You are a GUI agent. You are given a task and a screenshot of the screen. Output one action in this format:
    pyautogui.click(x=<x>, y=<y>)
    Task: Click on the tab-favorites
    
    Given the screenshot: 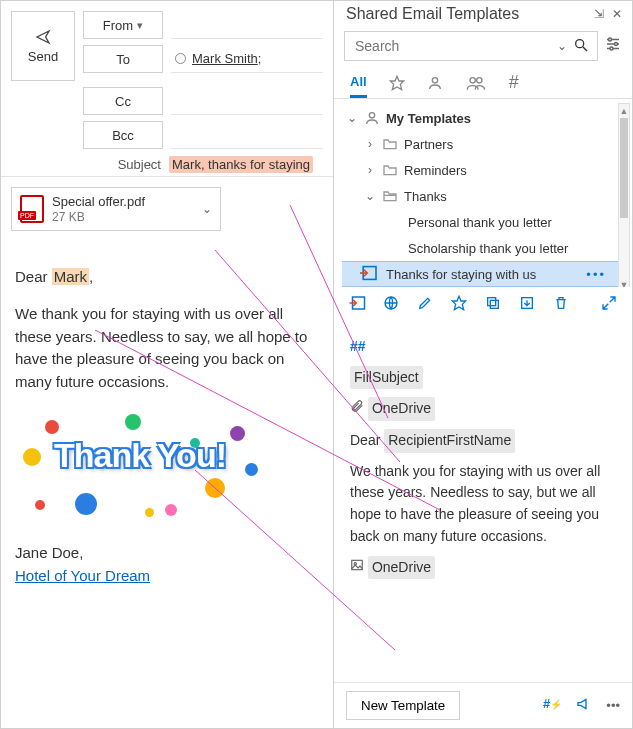 What is the action you would take?
    pyautogui.click(x=397, y=82)
    